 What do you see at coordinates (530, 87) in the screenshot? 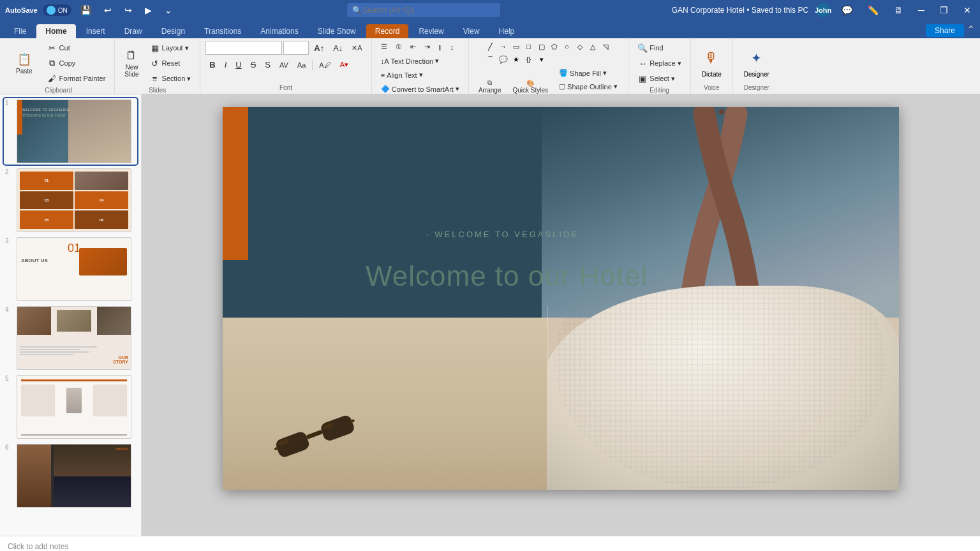
I see `quick-styles-button: 🎨 Quick Styles` at bounding box center [530, 87].